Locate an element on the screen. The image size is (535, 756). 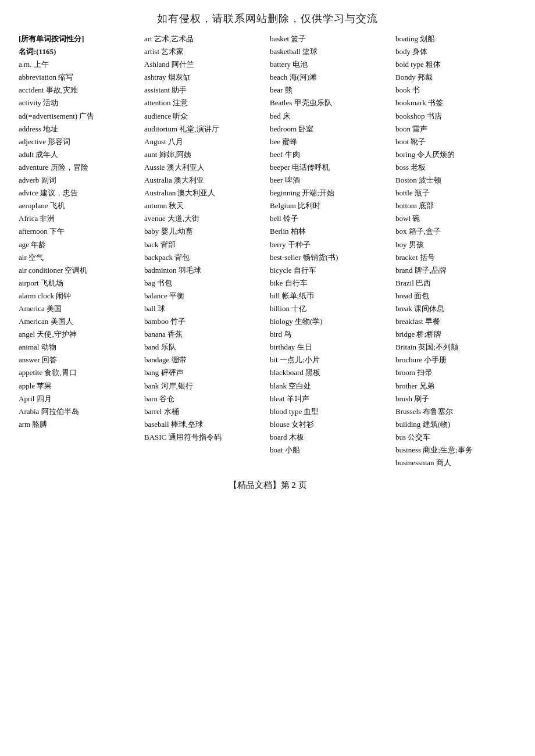
entry: Aussie 澳大利亚人 is located at coordinates (204, 167).